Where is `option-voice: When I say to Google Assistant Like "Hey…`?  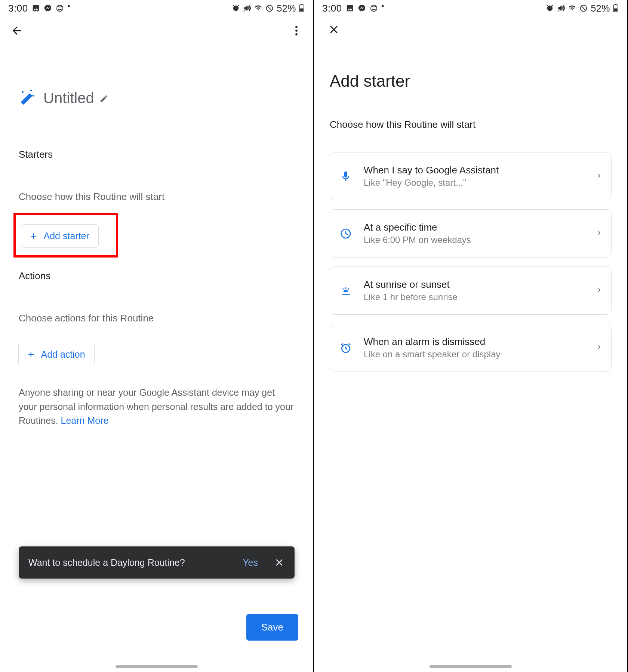 option-voice: When I say to Google Assistant Like "Hey… is located at coordinates (471, 176).